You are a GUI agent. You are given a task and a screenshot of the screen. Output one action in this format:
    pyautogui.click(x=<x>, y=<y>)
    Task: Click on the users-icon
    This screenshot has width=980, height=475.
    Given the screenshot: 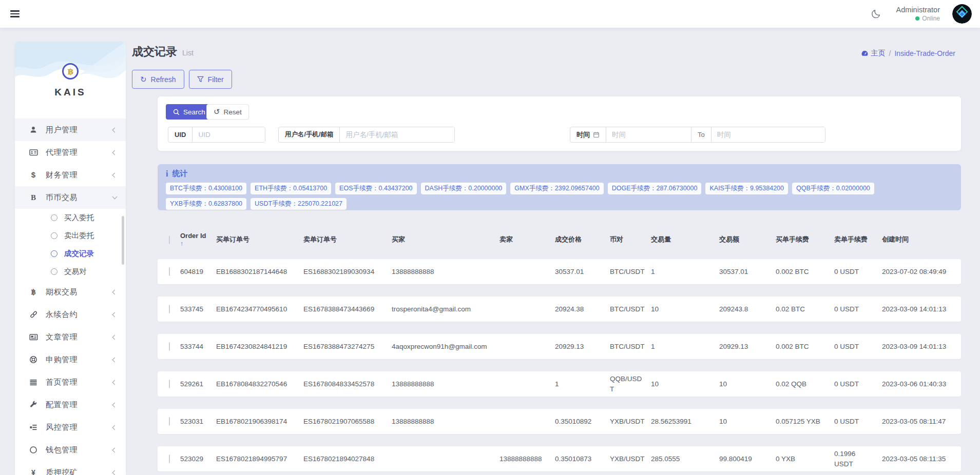 What is the action you would take?
    pyautogui.click(x=33, y=130)
    